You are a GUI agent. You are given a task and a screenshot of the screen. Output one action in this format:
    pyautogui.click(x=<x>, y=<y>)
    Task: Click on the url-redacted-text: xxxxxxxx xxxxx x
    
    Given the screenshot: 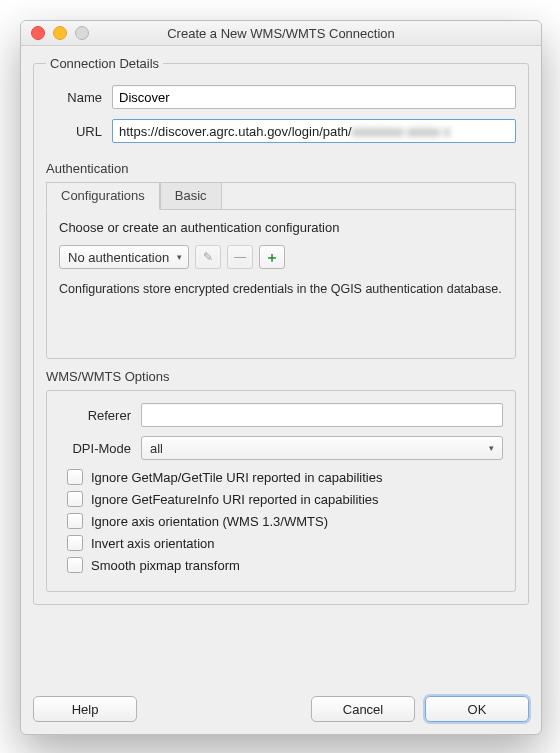 What is the action you would take?
    pyautogui.click(x=401, y=132)
    